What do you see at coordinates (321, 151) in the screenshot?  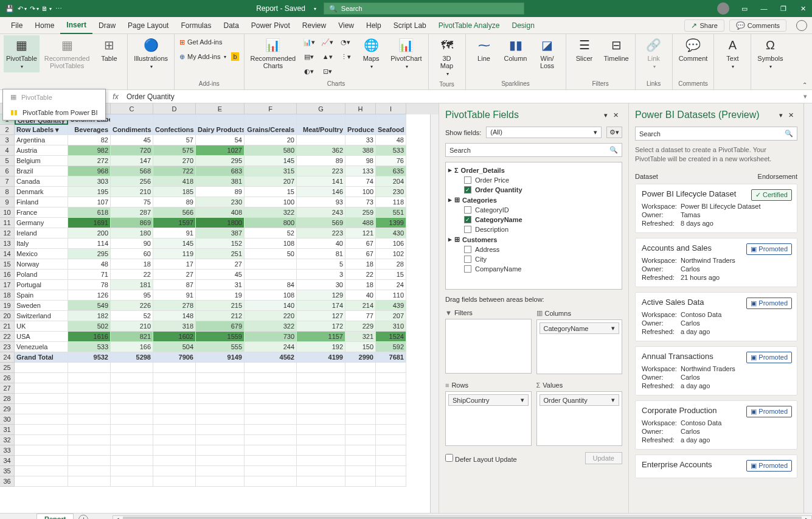 I see `cell: 362` at bounding box center [321, 151].